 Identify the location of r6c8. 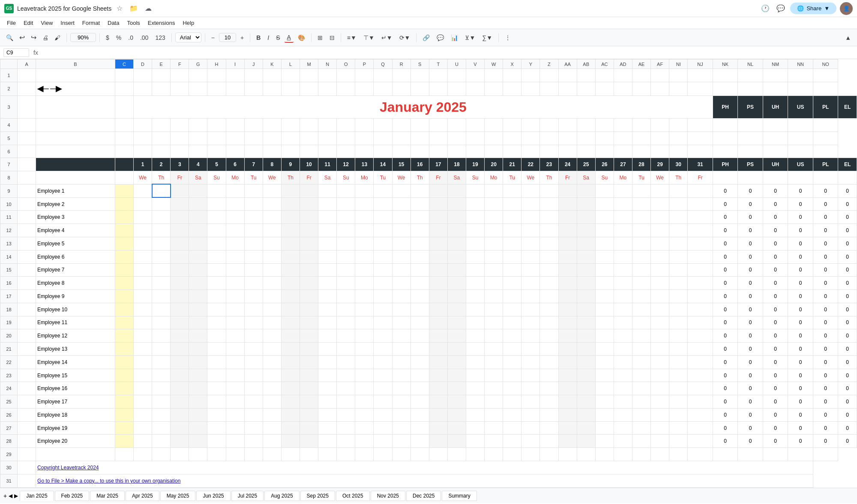
(235, 152).